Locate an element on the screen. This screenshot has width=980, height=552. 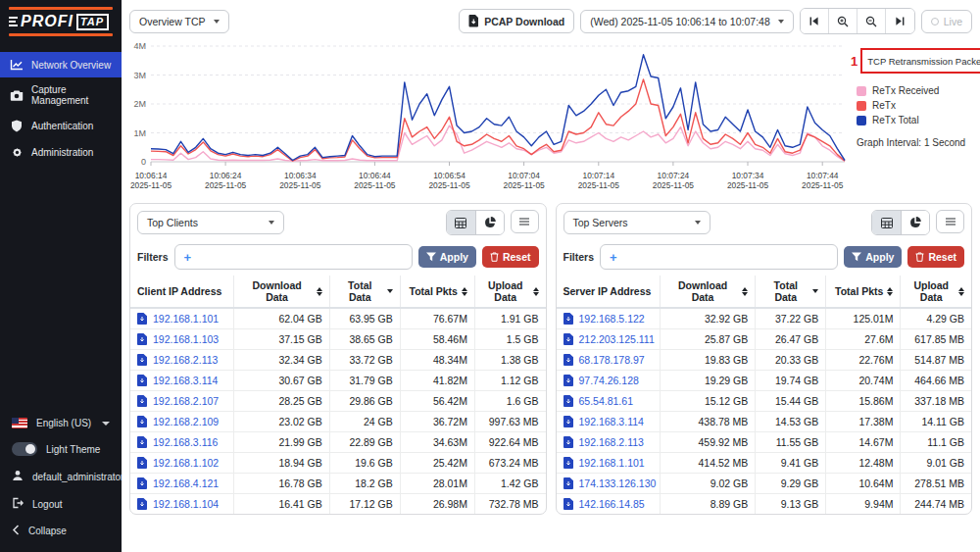
language-selector: English (US) is located at coordinates (61, 424).